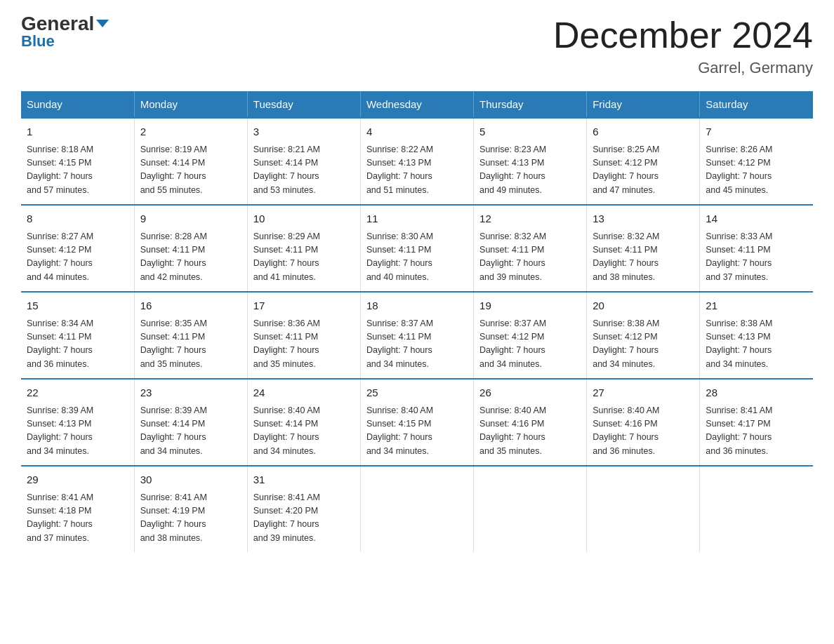 The width and height of the screenshot is (834, 644). I want to click on calendar-cell: 23Sunrise: 8:39 AMSunset: 4:14 PMDayligh…, so click(191, 422).